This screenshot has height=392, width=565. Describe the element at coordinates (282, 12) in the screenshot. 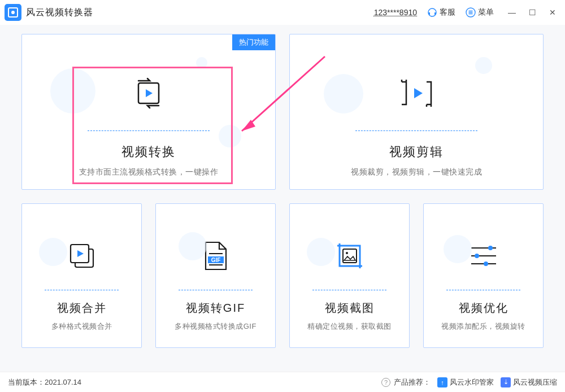

I see `titlebar: 风云视频转换器 123****8910 客服 菜单 — ☐ ✕` at that location.